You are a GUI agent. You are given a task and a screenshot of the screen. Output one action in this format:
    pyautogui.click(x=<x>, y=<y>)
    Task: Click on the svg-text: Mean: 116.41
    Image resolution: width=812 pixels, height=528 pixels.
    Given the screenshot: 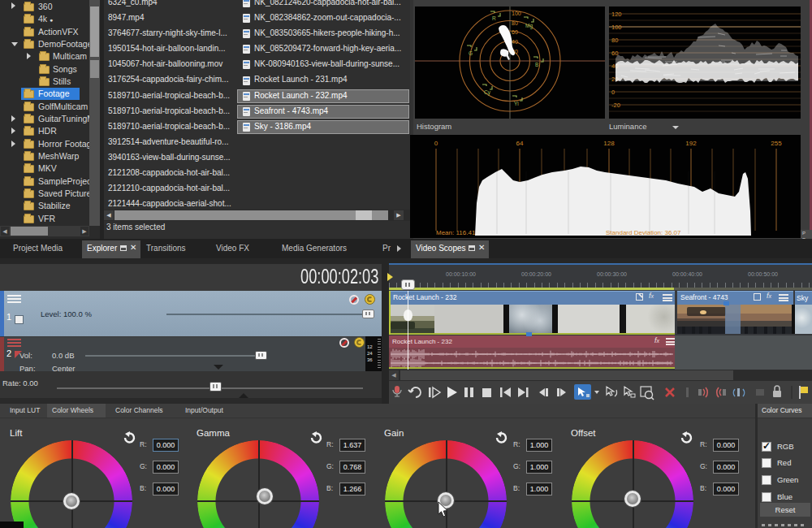 What is the action you would take?
    pyautogui.click(x=456, y=232)
    